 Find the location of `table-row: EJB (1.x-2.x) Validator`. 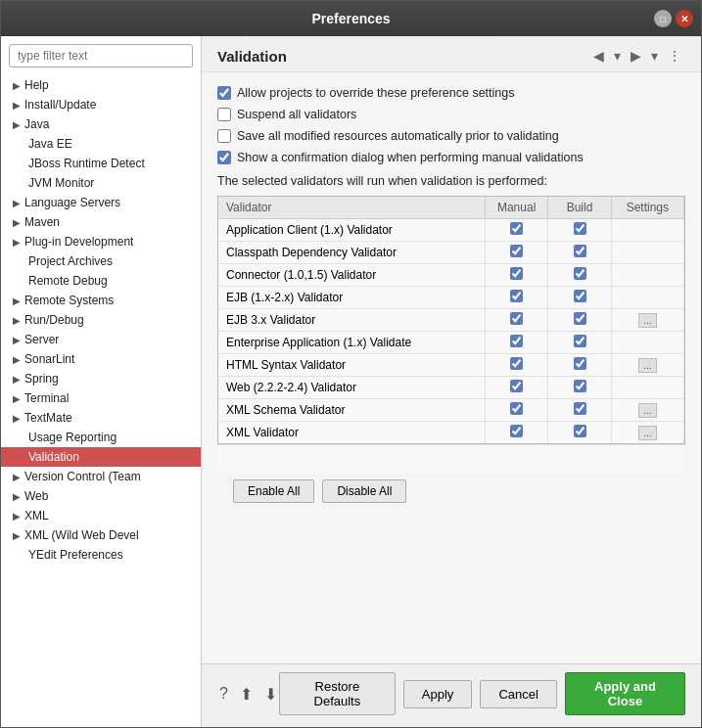

table-row: EJB (1.x-2.x) Validator is located at coordinates (451, 297).